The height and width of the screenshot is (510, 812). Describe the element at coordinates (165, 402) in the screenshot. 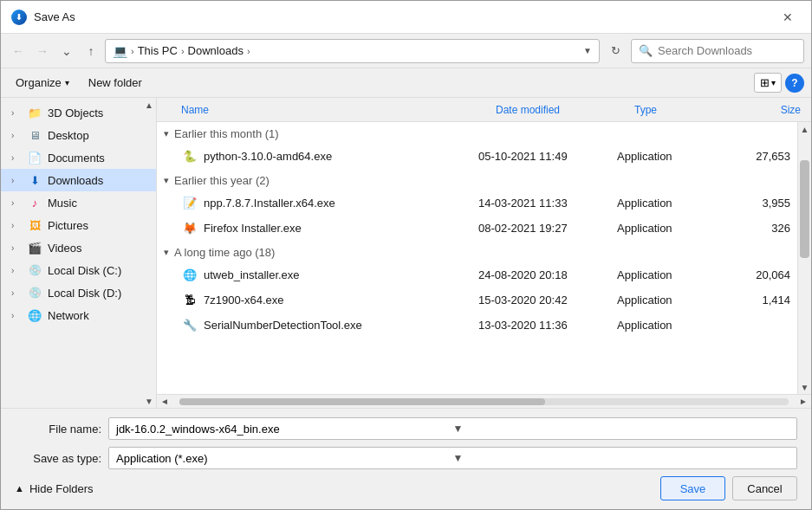

I see `hscroll-left-button: ◄` at that location.